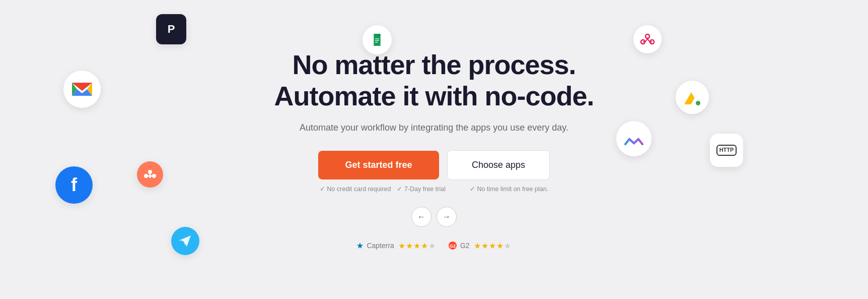 This screenshot has height=299, width=868. I want to click on gmail-icon, so click(82, 89).